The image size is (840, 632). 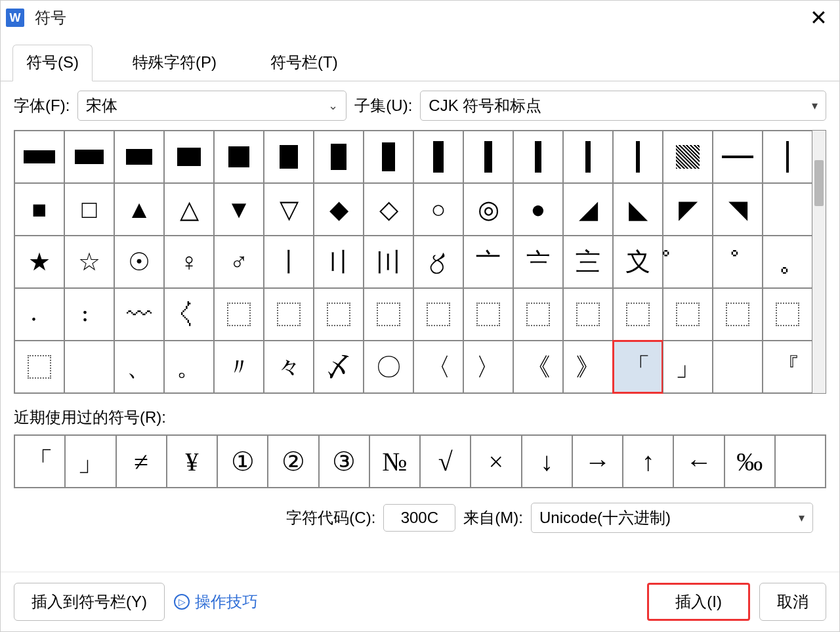 I want to click on recent-symbol-cell, so click(x=801, y=461).